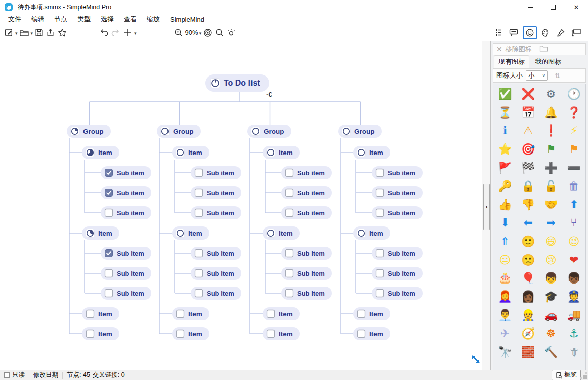  I want to click on presentation-button, so click(576, 33).